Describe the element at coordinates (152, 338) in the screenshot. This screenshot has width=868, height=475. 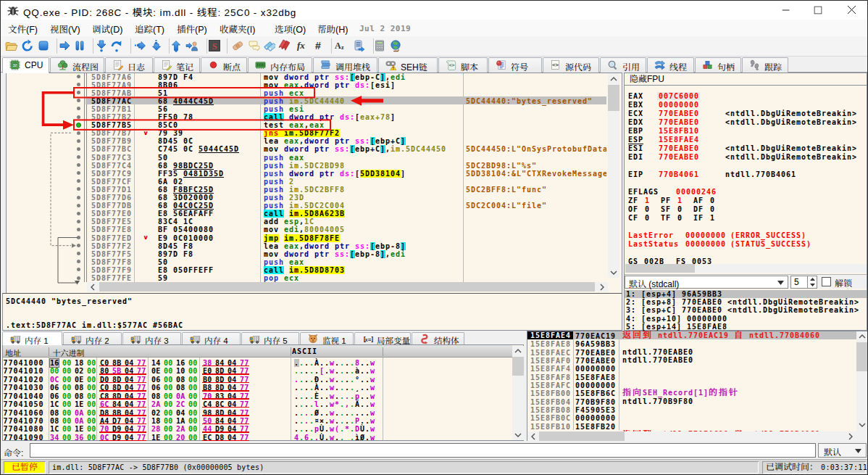
I see `tab-dump3: 内存 3` at that location.